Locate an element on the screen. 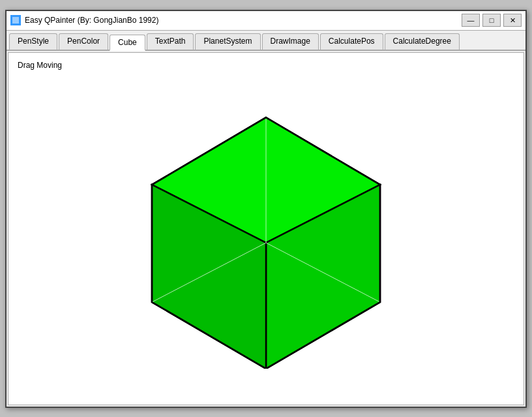  tab-pencolor: PenColor is located at coordinates (83, 42).